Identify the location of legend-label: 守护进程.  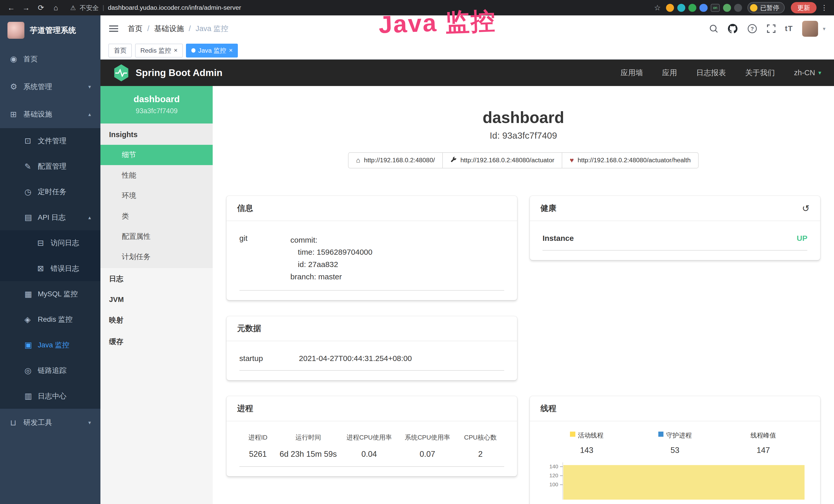
(679, 435).